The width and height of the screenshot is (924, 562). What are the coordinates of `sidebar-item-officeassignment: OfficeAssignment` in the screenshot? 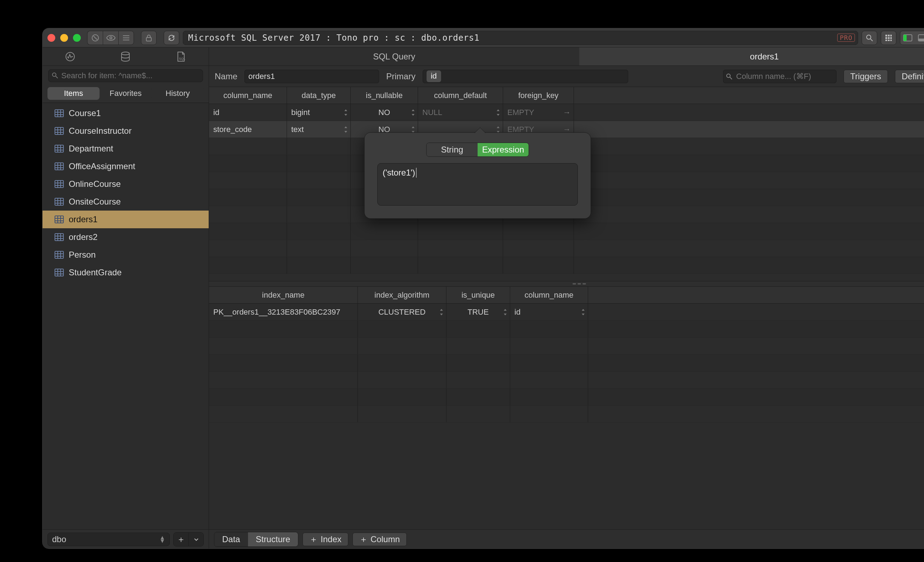 It's located at (125, 166).